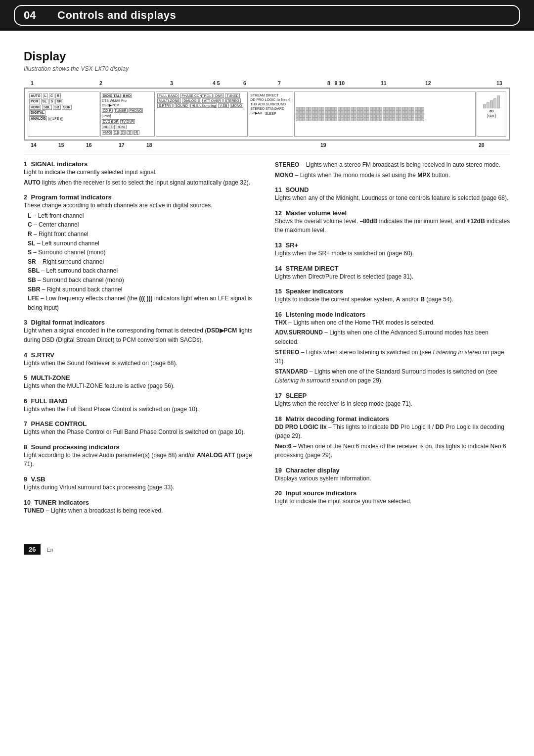  What do you see at coordinates (337, 419) in the screenshot?
I see `indicator-18-title: Matrix decoding format indicators` at bounding box center [337, 419].